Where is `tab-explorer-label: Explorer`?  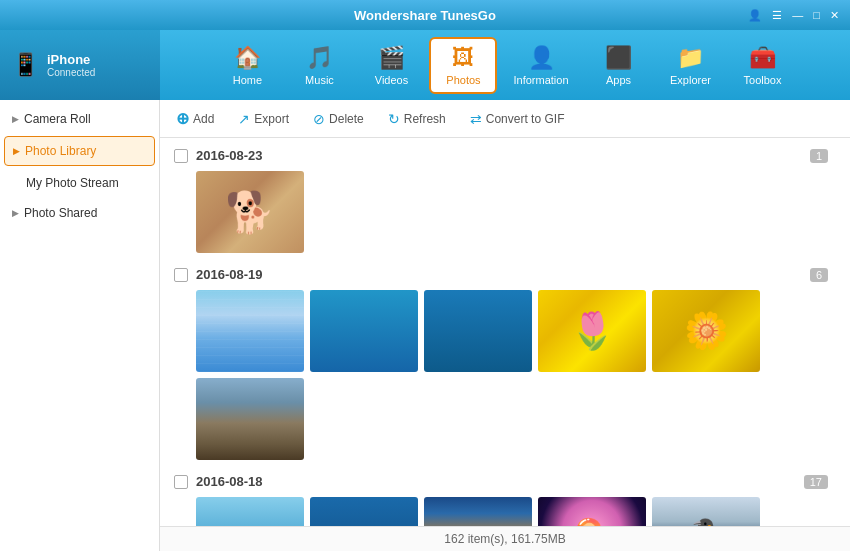 tab-explorer-label: Explorer is located at coordinates (690, 80).